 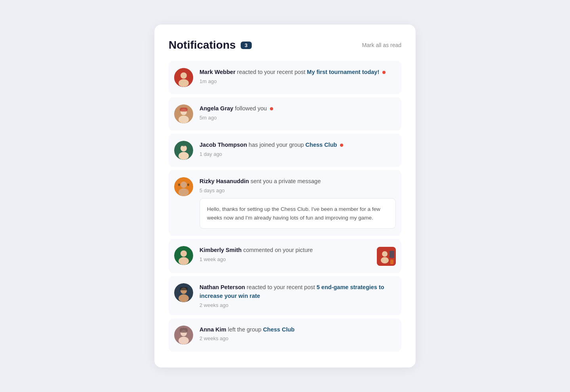 I want to click on list-item: Nathan Peterson reacted to your recent p…, so click(x=285, y=296).